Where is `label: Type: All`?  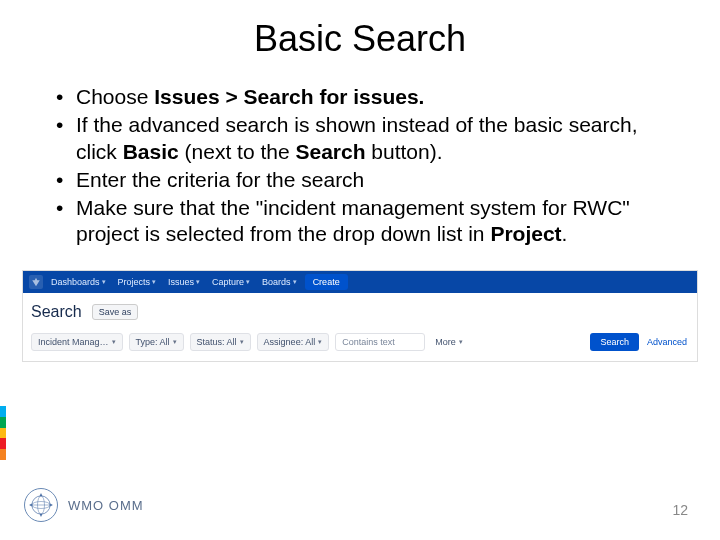
label: Type: All is located at coordinates (153, 342).